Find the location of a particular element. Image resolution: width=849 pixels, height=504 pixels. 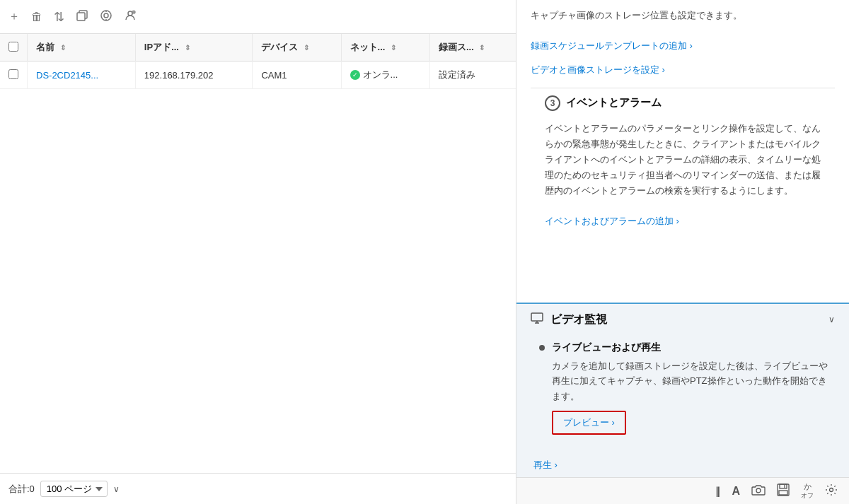

toolbar: ＋ 🗑 ⇅ is located at coordinates (258, 17).